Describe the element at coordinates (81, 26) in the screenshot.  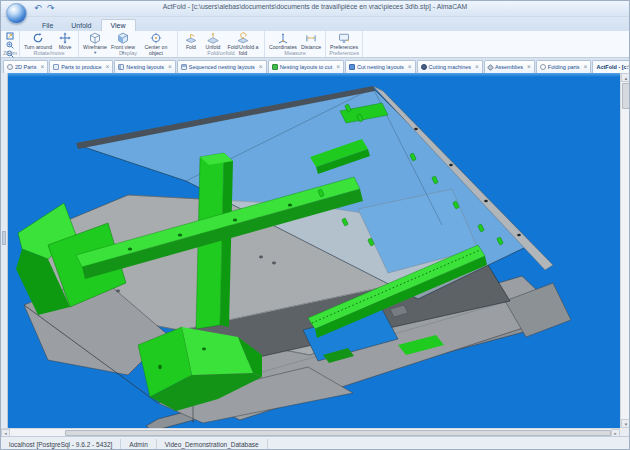
I see `menu-tab-unfold: Unfold` at that location.